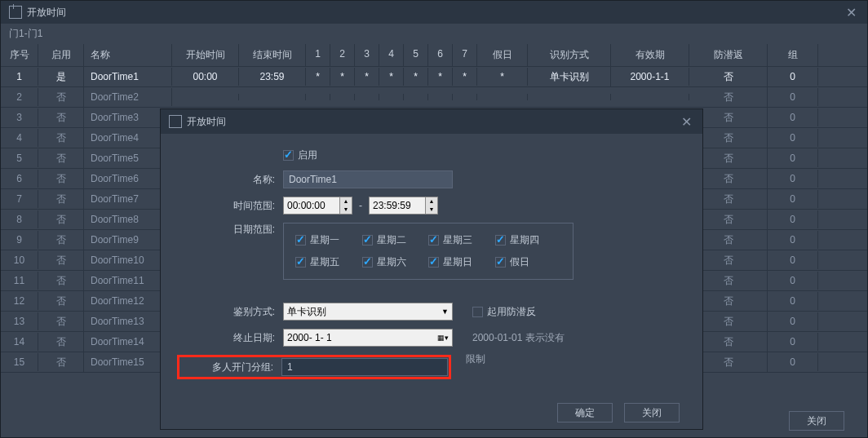 This screenshot has height=438, width=868. Describe the element at coordinates (503, 77) in the screenshot. I see `cell-holiday: *` at that location.